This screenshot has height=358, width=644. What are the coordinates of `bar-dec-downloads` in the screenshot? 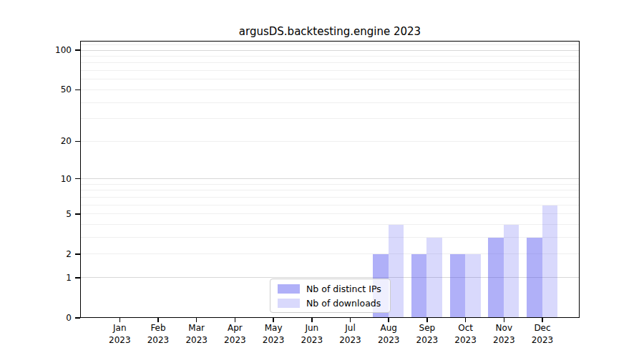 It's located at (550, 261).